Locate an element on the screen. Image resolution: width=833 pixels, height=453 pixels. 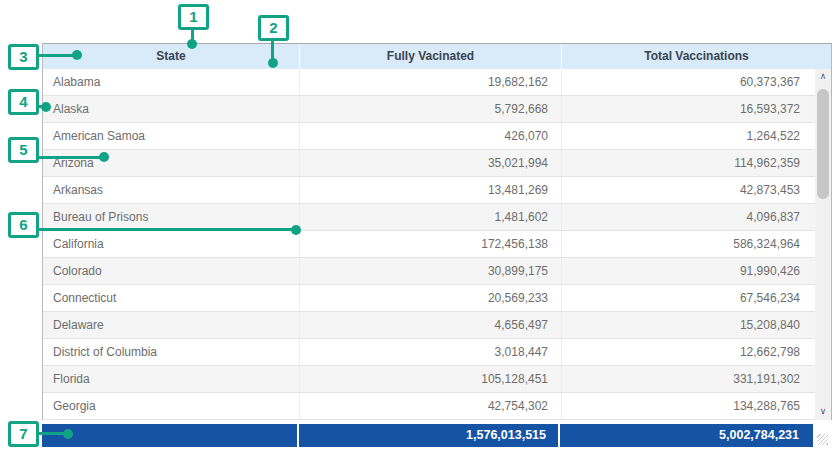
callout-6-dot is located at coordinates (296, 230).